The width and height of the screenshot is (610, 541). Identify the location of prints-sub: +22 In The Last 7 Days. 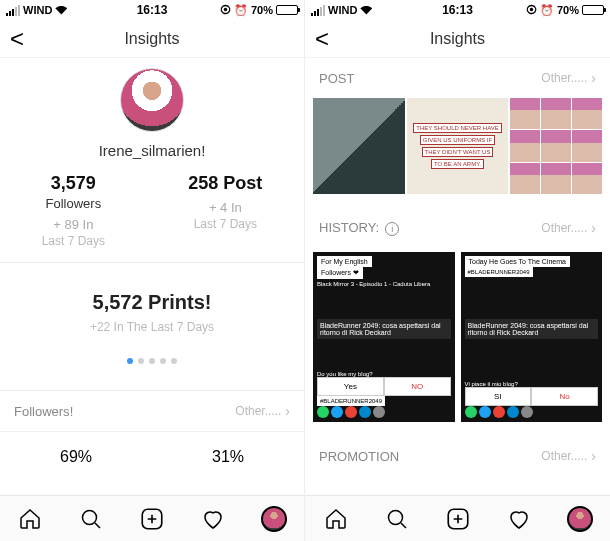
(152, 327).